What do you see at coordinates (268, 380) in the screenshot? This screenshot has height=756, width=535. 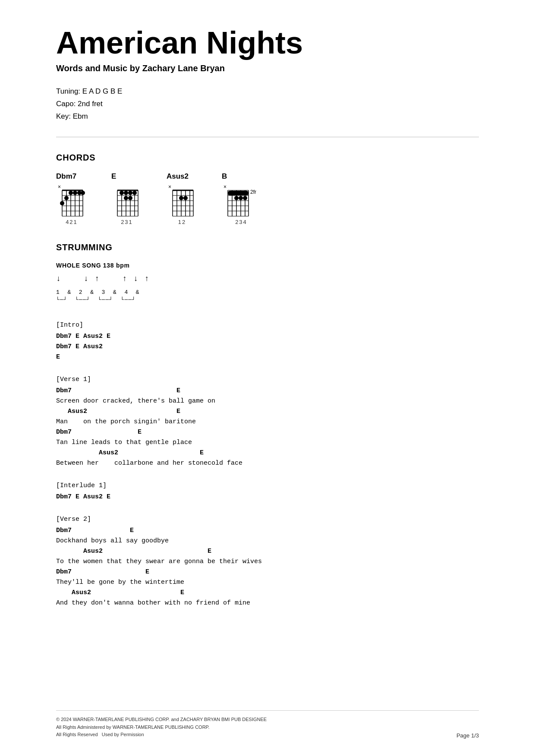 I see `verse1-tag: [Verse 1]` at bounding box center [268, 380].